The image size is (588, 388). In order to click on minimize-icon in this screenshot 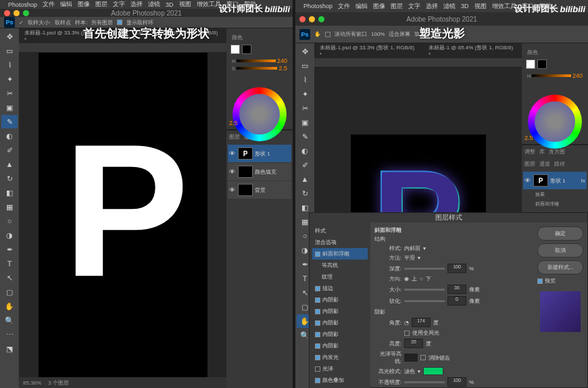, I will do `click(16, 14)`.